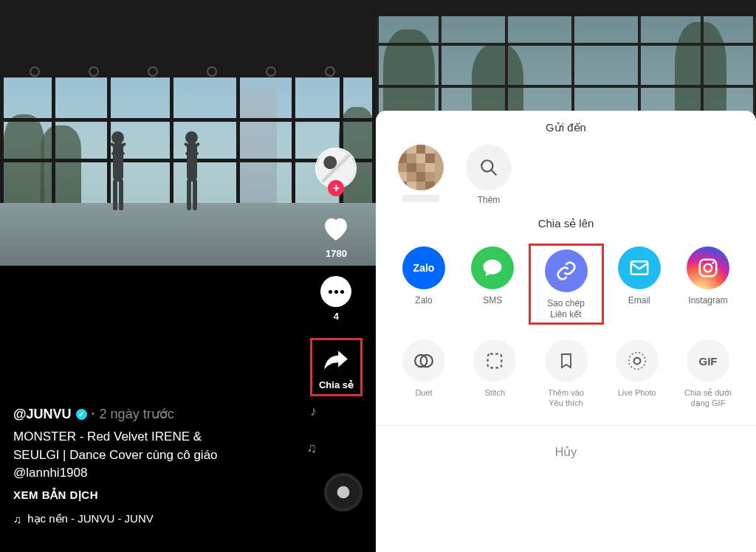 The width and height of the screenshot is (756, 552). What do you see at coordinates (566, 374) in the screenshot?
I see `tool-favorite: Thêm vàoYêu thích` at bounding box center [566, 374].